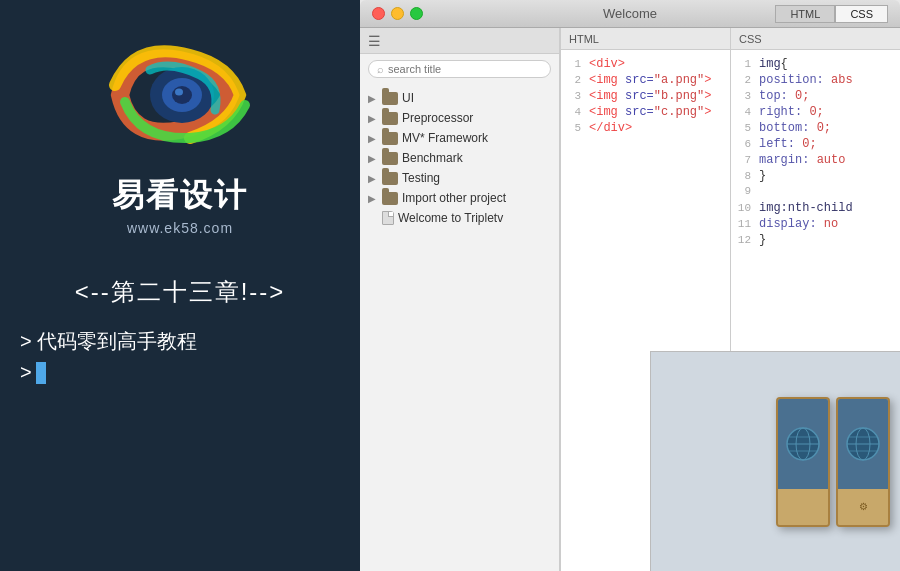 The height and width of the screenshot is (571, 900). What do you see at coordinates (816, 80) in the screenshot?
I see `code-line: 2 position: abs` at bounding box center [816, 80].